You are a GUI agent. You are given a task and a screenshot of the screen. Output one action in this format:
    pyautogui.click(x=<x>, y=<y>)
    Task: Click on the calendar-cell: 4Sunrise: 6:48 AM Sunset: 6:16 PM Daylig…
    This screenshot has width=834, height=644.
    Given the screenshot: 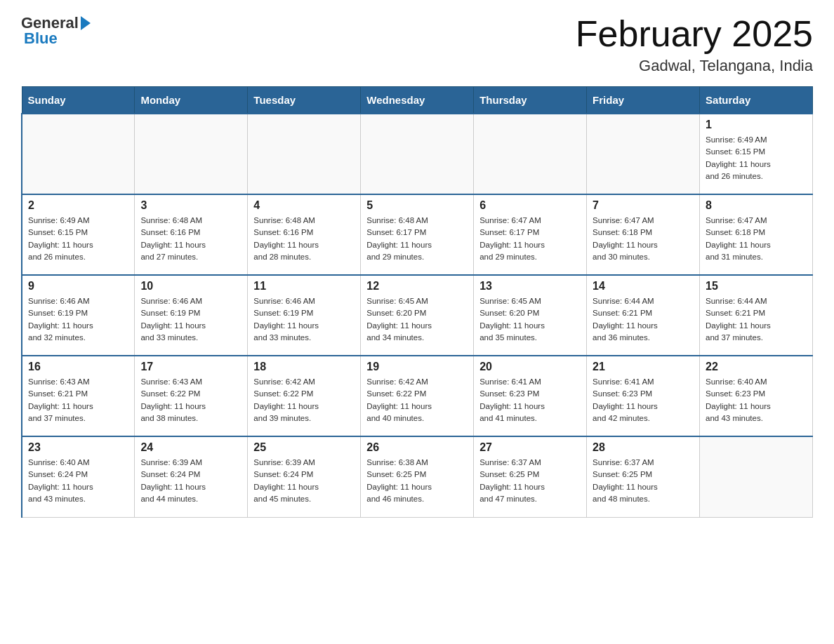 What is the action you would take?
    pyautogui.click(x=305, y=234)
    